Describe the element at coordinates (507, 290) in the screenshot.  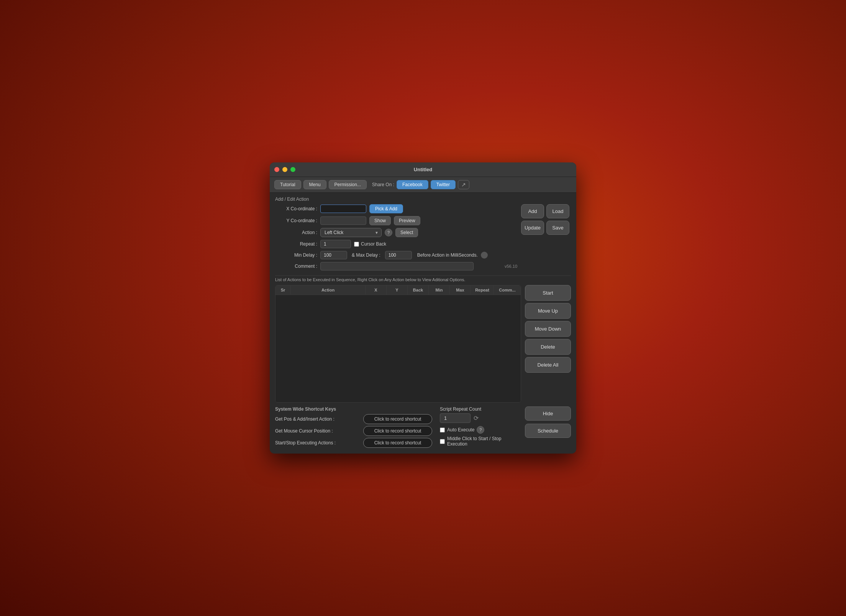
I see `col-comment: Comm...` at that location.